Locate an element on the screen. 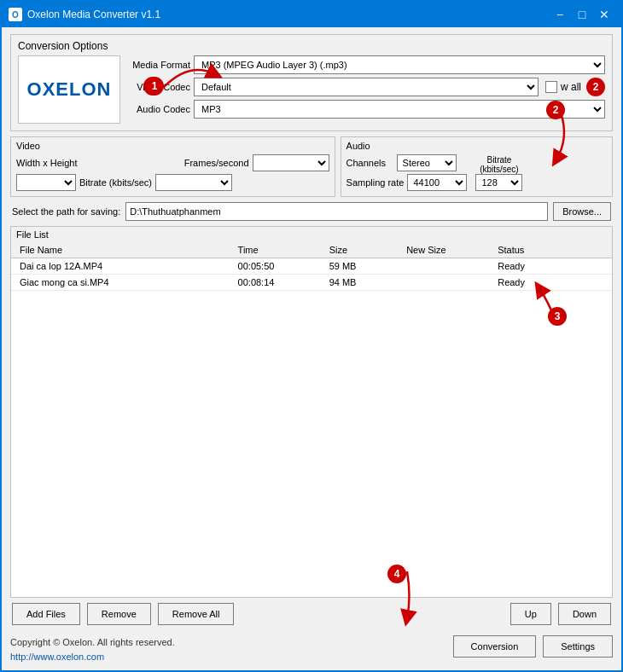  remove-all-button: Remove All is located at coordinates (196, 614).